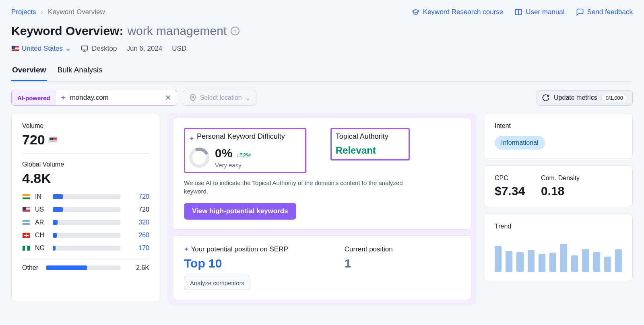 The height and width of the screenshot is (325, 644). What do you see at coordinates (86, 268) in the screenshot?
I see `global-volume-other-row: Other 2.6K` at bounding box center [86, 268].